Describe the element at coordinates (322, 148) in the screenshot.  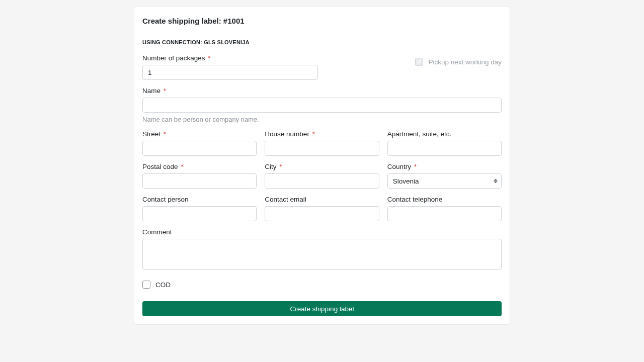
I see `house-number-input` at that location.